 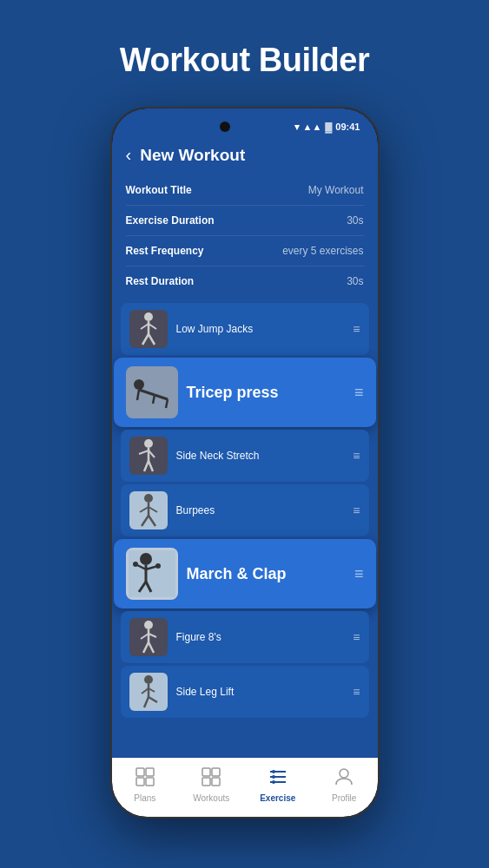 I want to click on workouts-icon, so click(x=211, y=779).